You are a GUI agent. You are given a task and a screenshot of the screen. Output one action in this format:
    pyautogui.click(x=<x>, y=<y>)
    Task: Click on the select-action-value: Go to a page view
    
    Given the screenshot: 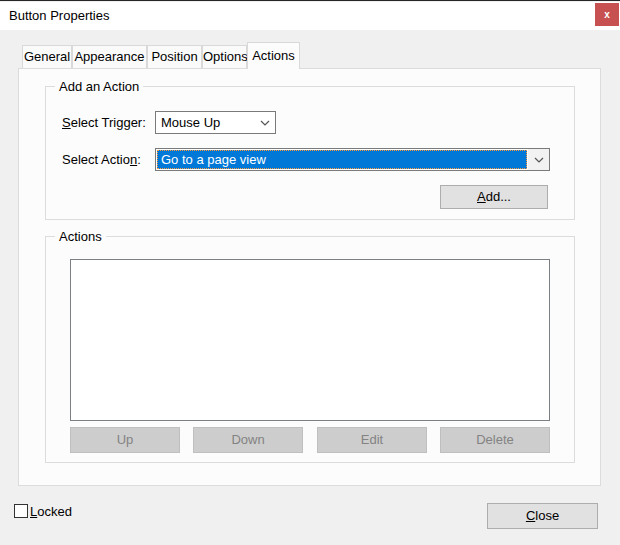 What is the action you would take?
    pyautogui.click(x=342, y=160)
    